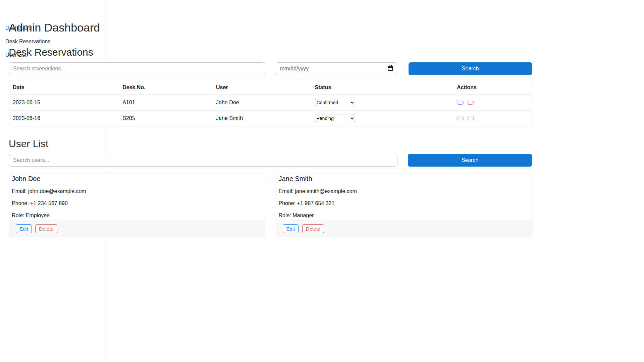  What do you see at coordinates (470, 69) in the screenshot?
I see `reservations-search-button: Search` at bounding box center [470, 69].